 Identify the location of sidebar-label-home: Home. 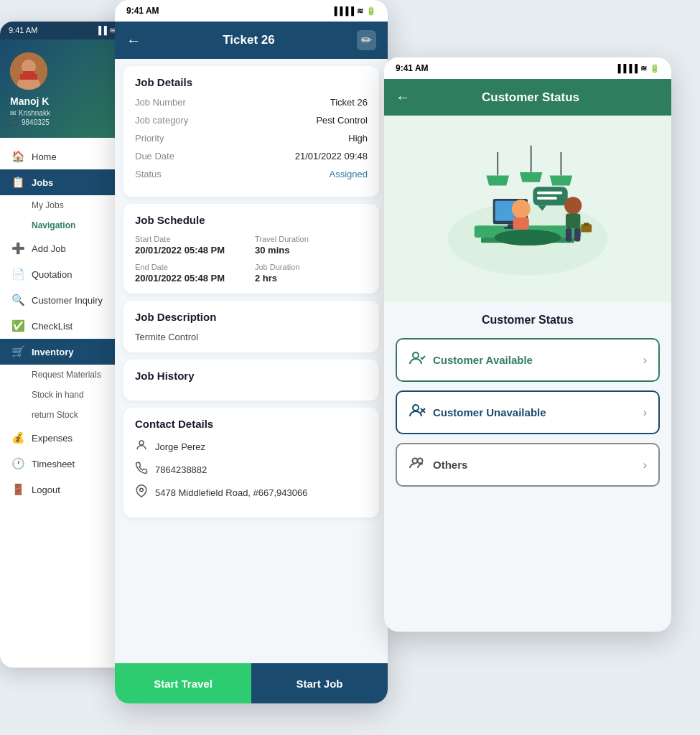
(45, 156).